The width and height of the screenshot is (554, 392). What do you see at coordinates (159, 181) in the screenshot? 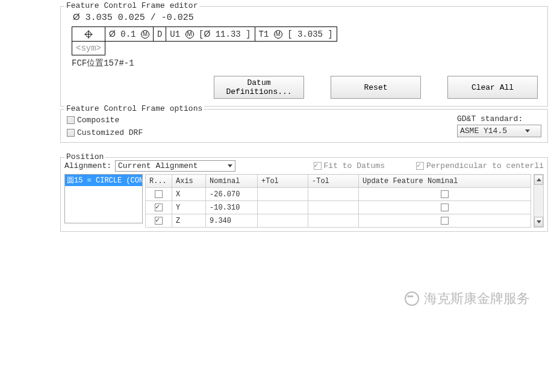
I see `col-r: R...` at bounding box center [159, 181].